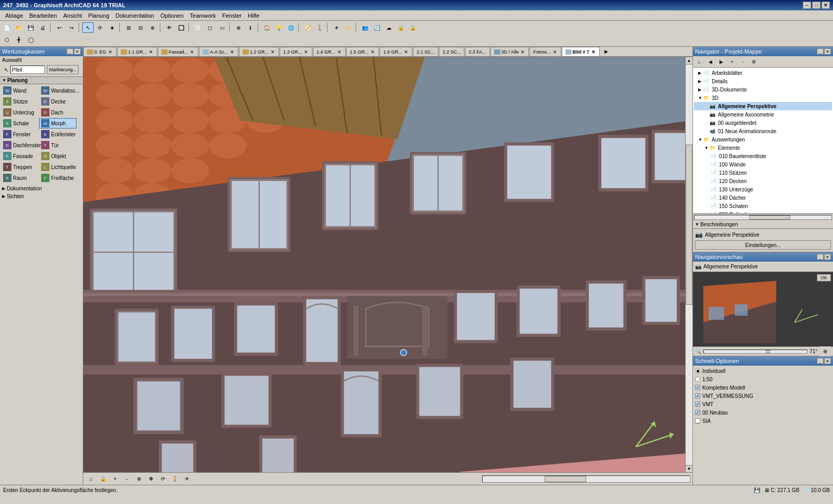  What do you see at coordinates (698, 371) in the screenshot?
I see `radio-individuell` at bounding box center [698, 371].